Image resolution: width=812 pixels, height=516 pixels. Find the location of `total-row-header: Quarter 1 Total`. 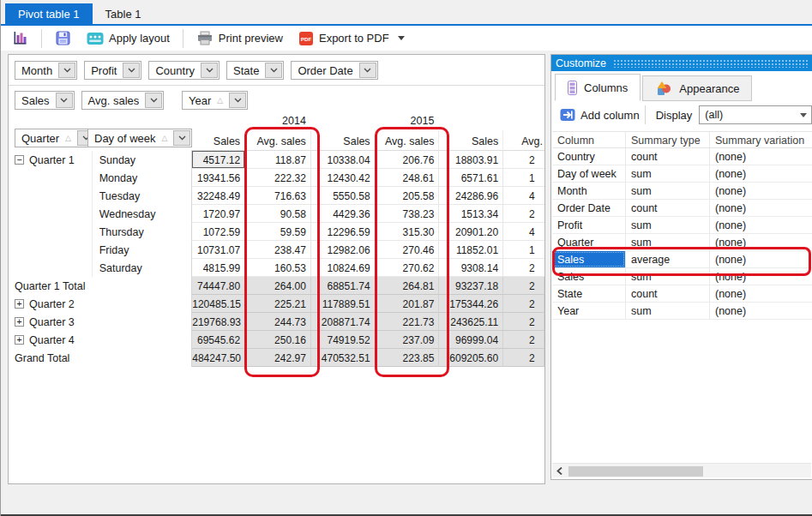

total-row-header: Quarter 1 Total is located at coordinates (99, 286).